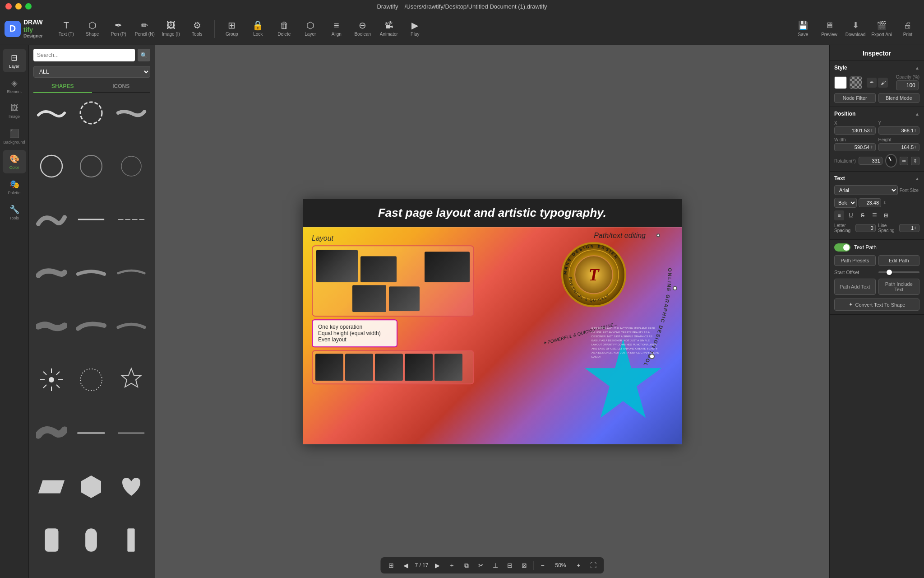  I want to click on underline-btn: U, so click(851, 215).